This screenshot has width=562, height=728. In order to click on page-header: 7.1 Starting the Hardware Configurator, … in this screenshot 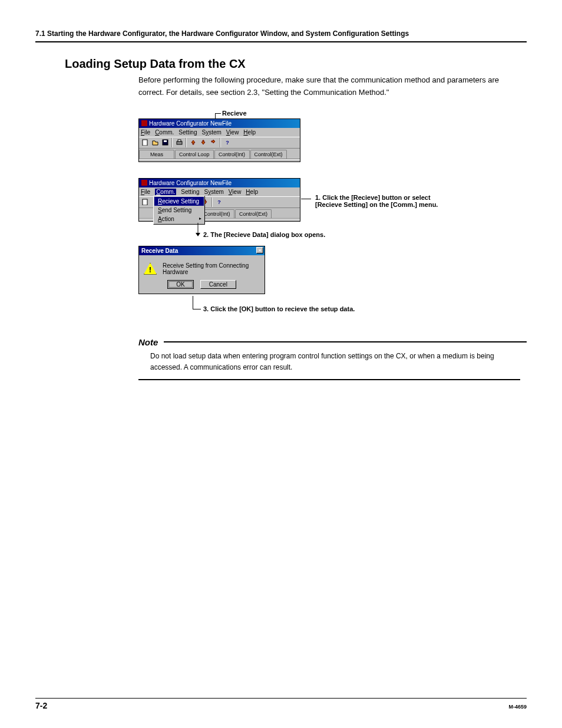, I will do `click(281, 36)`.